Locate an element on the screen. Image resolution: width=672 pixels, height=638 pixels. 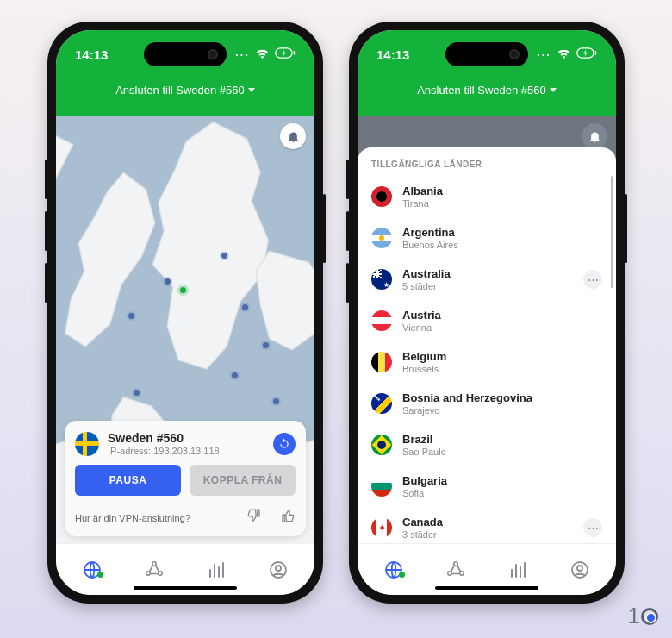
country-name: Australia is located at coordinates (488, 274).